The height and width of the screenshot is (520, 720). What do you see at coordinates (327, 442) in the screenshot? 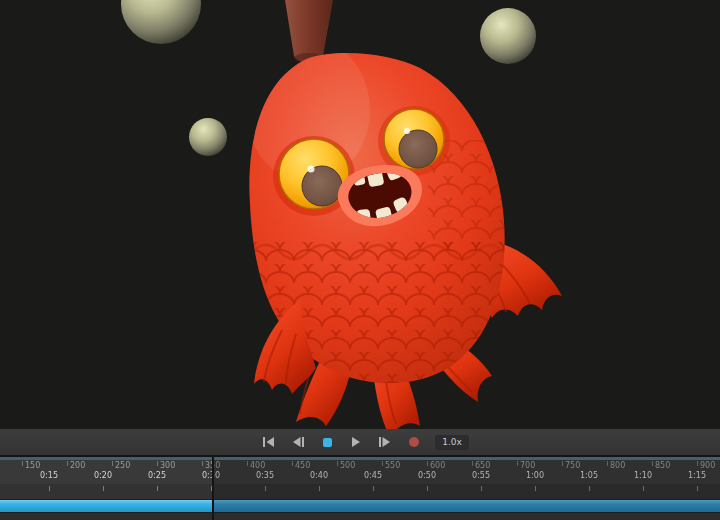
I see `stop-button` at bounding box center [327, 442].